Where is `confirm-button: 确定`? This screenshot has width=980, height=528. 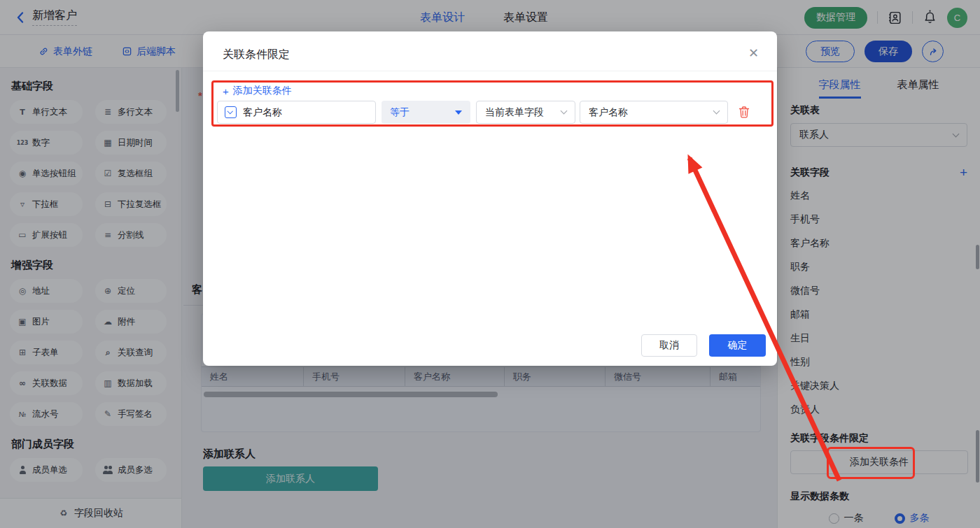 confirm-button: 确定 is located at coordinates (738, 345).